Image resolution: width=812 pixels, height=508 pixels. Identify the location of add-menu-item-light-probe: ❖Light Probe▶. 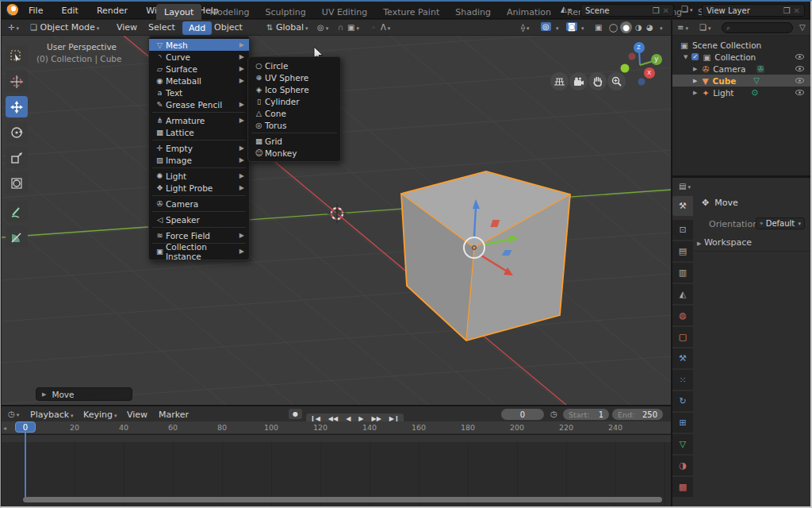
(199, 187).